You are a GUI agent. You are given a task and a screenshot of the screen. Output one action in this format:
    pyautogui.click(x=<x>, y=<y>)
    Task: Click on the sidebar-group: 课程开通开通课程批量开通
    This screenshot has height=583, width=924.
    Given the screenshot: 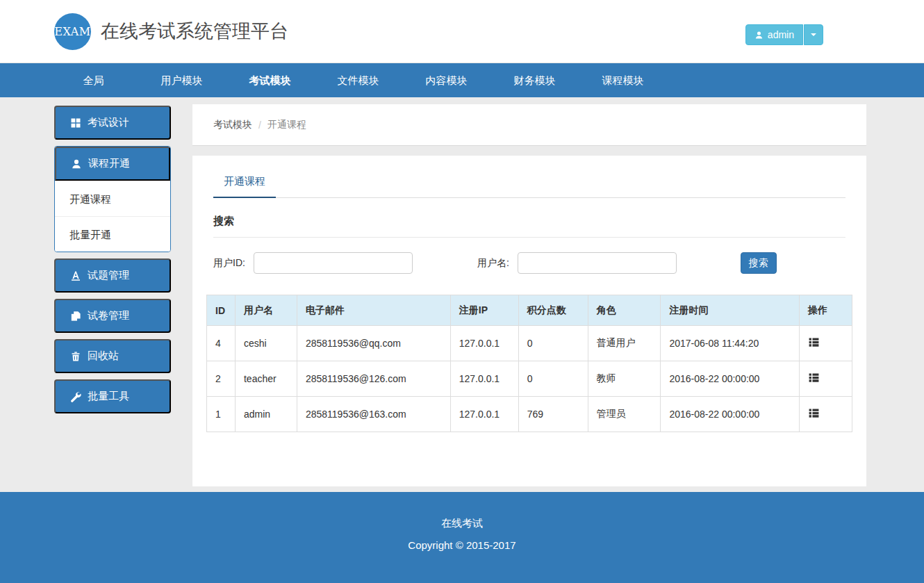 What is the action you would take?
    pyautogui.click(x=113, y=199)
    